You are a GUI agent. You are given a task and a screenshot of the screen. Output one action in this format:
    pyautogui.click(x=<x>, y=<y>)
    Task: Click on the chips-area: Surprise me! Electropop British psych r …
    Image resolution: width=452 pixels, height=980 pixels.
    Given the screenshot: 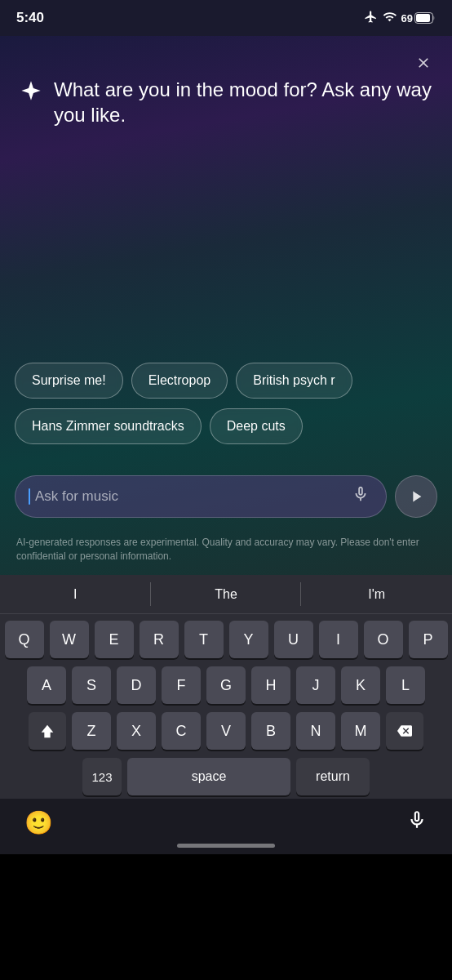 What is the action you would take?
    pyautogui.click(x=226, y=403)
    